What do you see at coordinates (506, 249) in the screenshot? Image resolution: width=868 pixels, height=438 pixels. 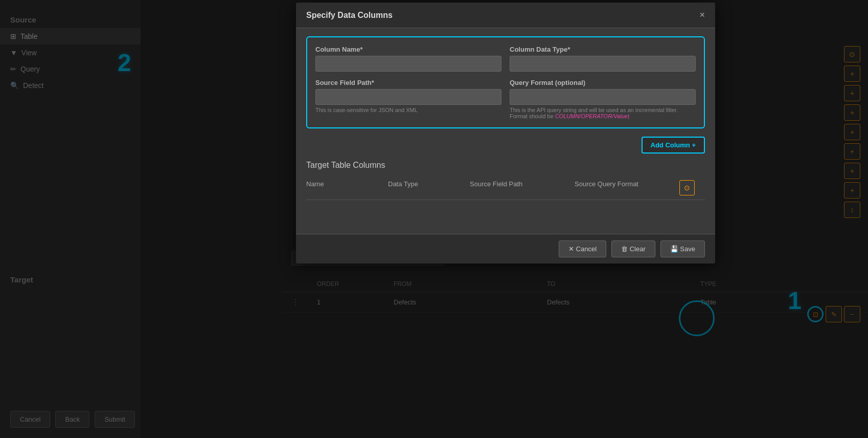 I see `modal-footer: ✕ Cancel 🗑 Clear 💾 Save` at bounding box center [506, 249].